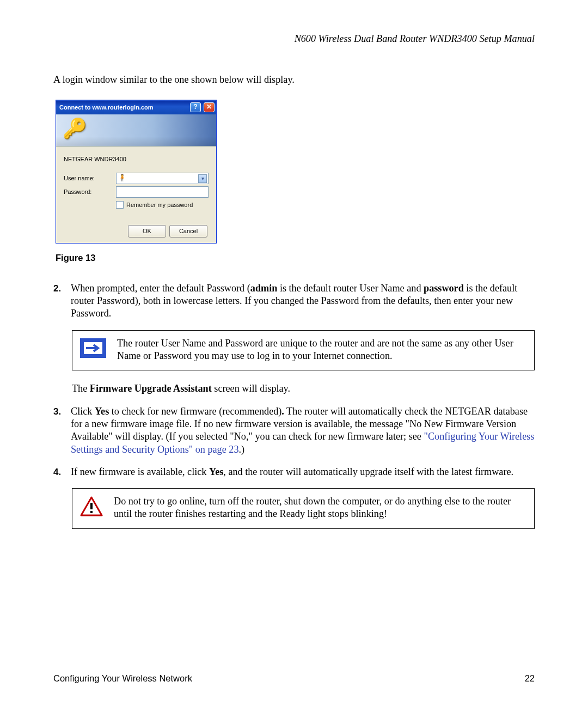  What do you see at coordinates (136, 172) in the screenshot?
I see `login-dialog: Connect to www.routerlogin.com ? ✕ 🔑 NET…` at bounding box center [136, 172].